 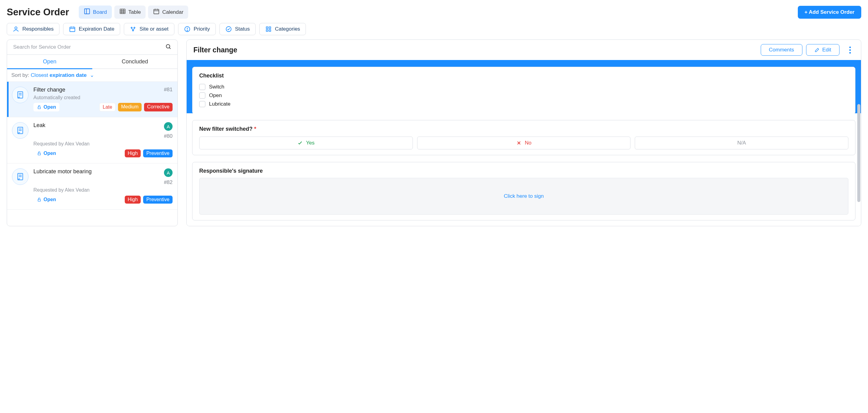 I want to click on search-icon, so click(x=168, y=47).